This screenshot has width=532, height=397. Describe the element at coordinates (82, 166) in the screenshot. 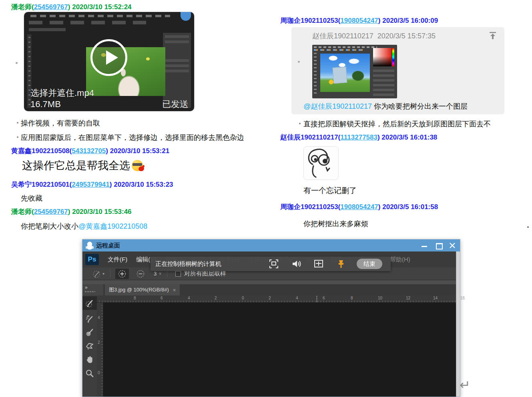

I see `chat-message-large: 这操作它总是帮我全选` at that location.